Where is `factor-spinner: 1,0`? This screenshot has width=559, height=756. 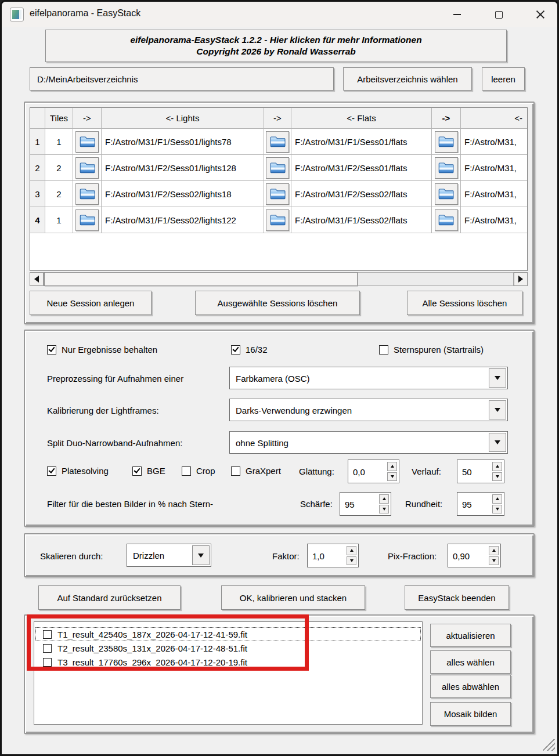
factor-spinner: 1,0 is located at coordinates (333, 556).